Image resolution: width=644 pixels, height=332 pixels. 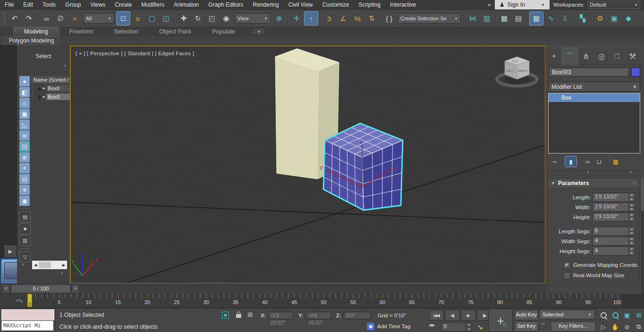 What do you see at coordinates (403, 5) in the screenshot?
I see `menu-item-interactive: Interactive` at bounding box center [403, 5].